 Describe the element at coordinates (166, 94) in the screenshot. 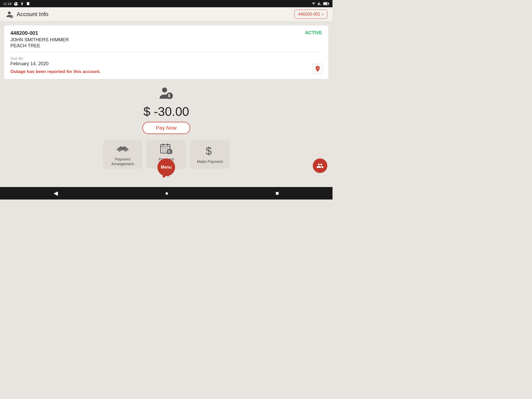

I see `person-dollar-icon: $` at that location.